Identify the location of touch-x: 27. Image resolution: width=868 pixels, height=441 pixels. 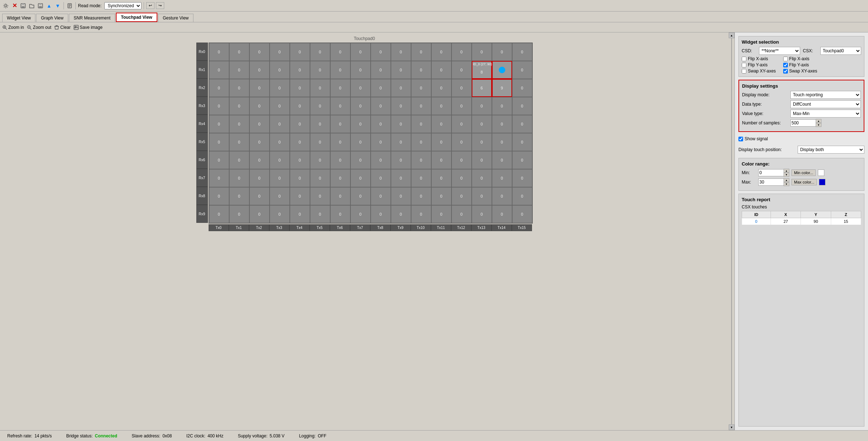
(785, 221).